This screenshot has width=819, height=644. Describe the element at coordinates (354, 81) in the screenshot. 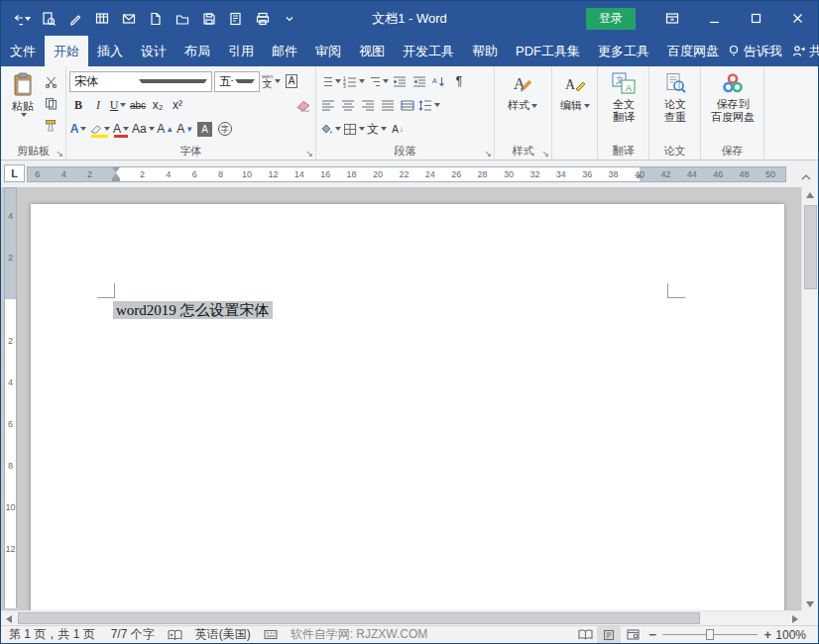

I see `numbering-button: 123` at that location.